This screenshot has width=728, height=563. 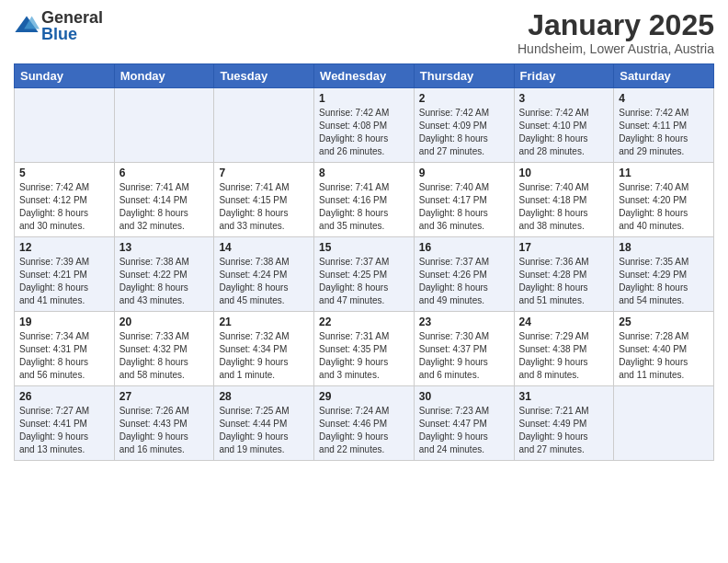 What do you see at coordinates (364, 132) in the screenshot?
I see `day-info: Sunrise: 7:42 AM Sunset: 4:08 PM Dayligh…` at bounding box center [364, 132].